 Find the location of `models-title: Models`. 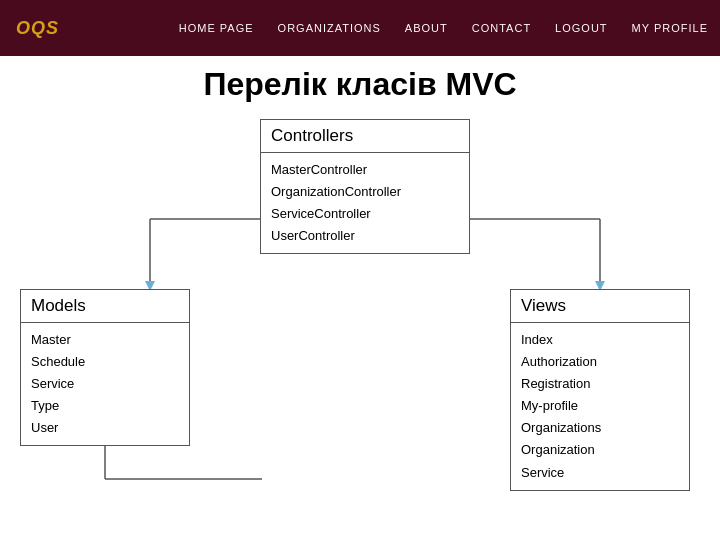

models-title: Models is located at coordinates (105, 306).